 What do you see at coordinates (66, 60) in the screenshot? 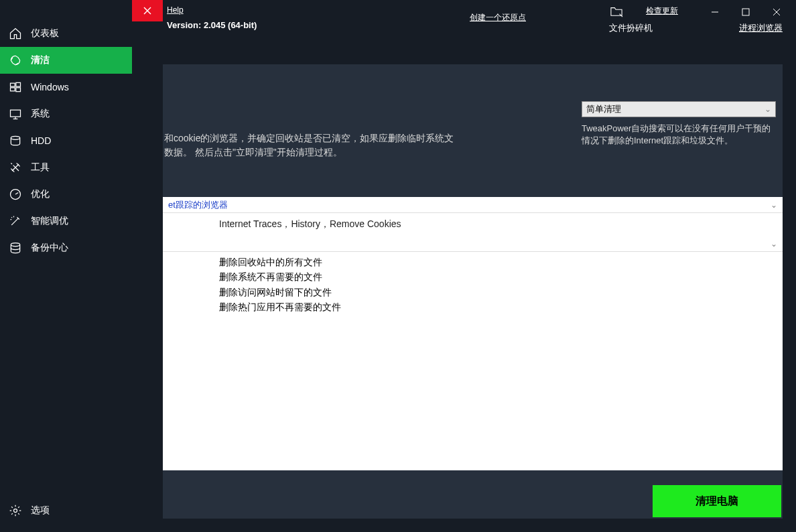
I see `sidebar-item-clean: 清洁` at bounding box center [66, 60].